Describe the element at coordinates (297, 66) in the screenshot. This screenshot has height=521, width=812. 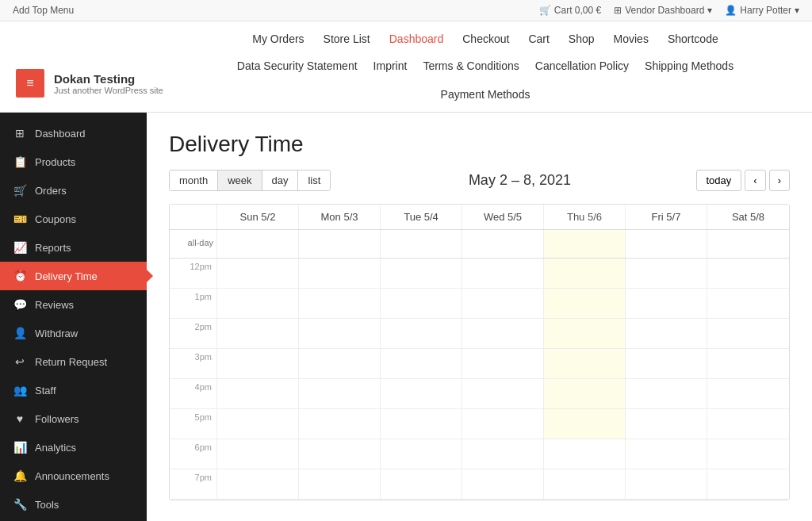
I see `nav-data-security: Data Security Statement` at that location.